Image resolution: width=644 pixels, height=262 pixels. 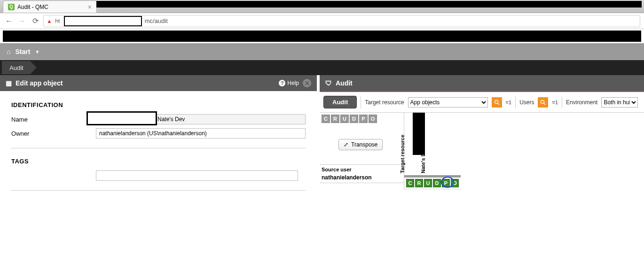 What do you see at coordinates (428, 183) in the screenshot?
I see `perm-update: U` at bounding box center [428, 183].